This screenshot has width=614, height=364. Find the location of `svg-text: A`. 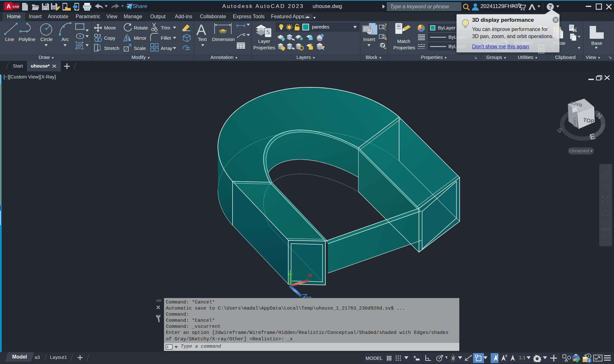

svg-text: A is located at coordinates (9, 6).